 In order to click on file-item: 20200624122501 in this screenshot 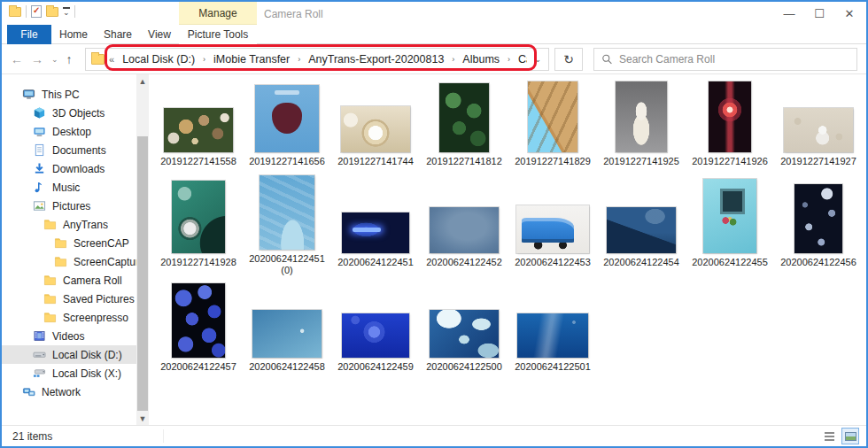, I will do `click(553, 326)`.